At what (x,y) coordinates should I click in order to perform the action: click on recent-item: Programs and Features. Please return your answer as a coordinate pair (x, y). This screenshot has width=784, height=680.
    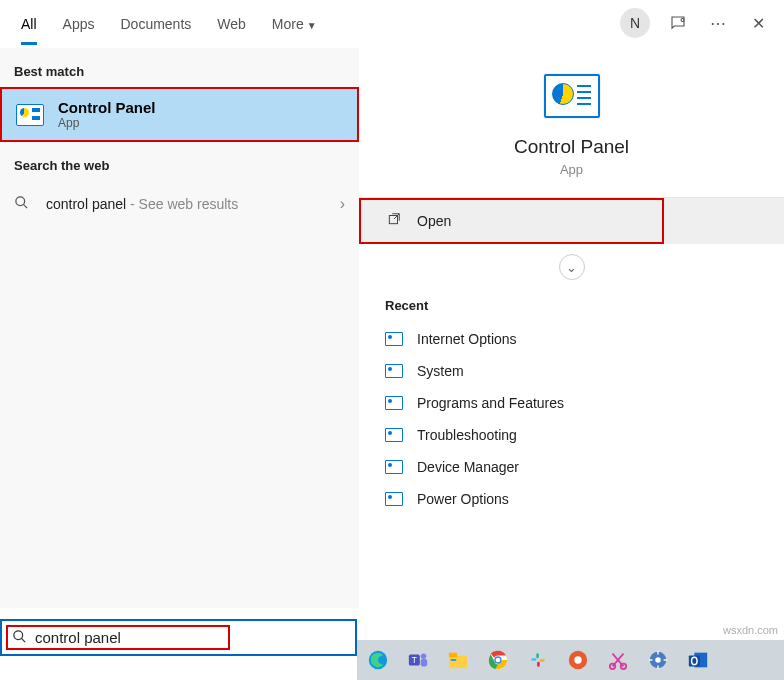
    Looking at the image, I should click on (572, 403).